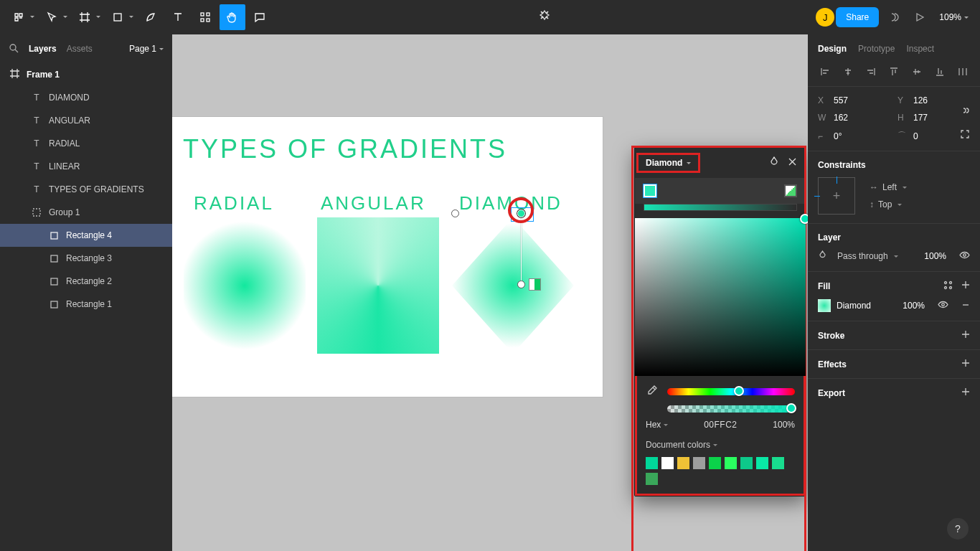 This screenshot has height=551, width=980. I want to click on fill-visibility-icon, so click(943, 306).